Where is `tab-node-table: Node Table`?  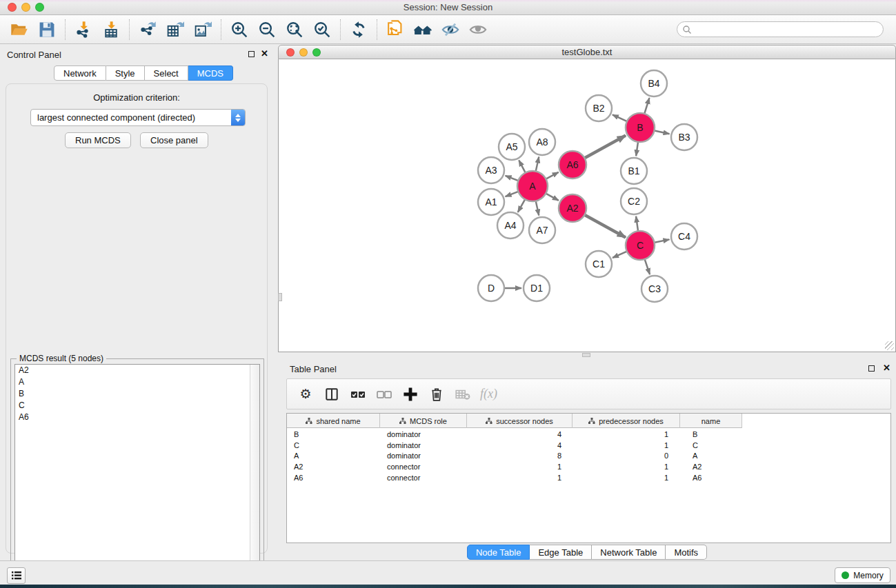
tab-node-table: Node Table is located at coordinates (499, 552).